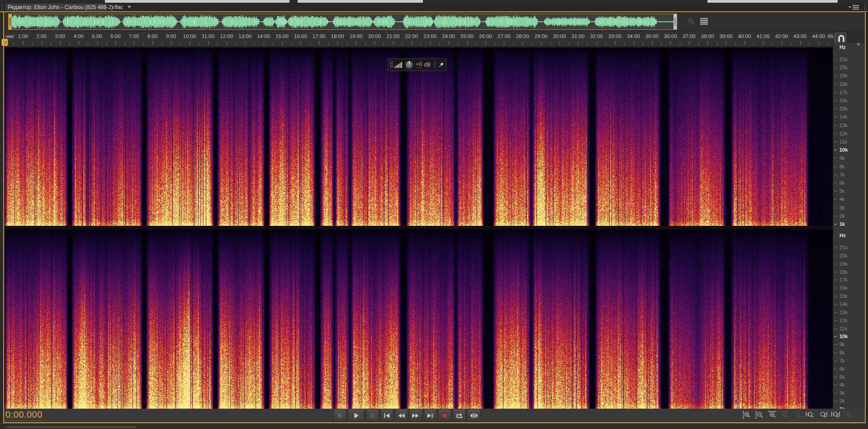 This screenshot has width=868, height=429. What do you see at coordinates (416, 415) in the screenshot?
I see `fast-forward-button` at bounding box center [416, 415].